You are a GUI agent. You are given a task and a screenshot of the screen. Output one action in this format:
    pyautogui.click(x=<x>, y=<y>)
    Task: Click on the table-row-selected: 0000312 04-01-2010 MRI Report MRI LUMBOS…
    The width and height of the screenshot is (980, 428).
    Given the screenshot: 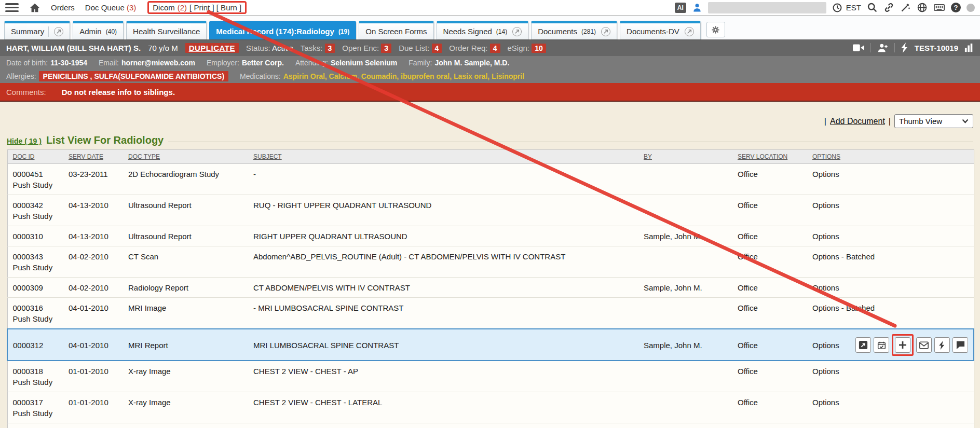 What is the action you would take?
    pyautogui.click(x=491, y=344)
    